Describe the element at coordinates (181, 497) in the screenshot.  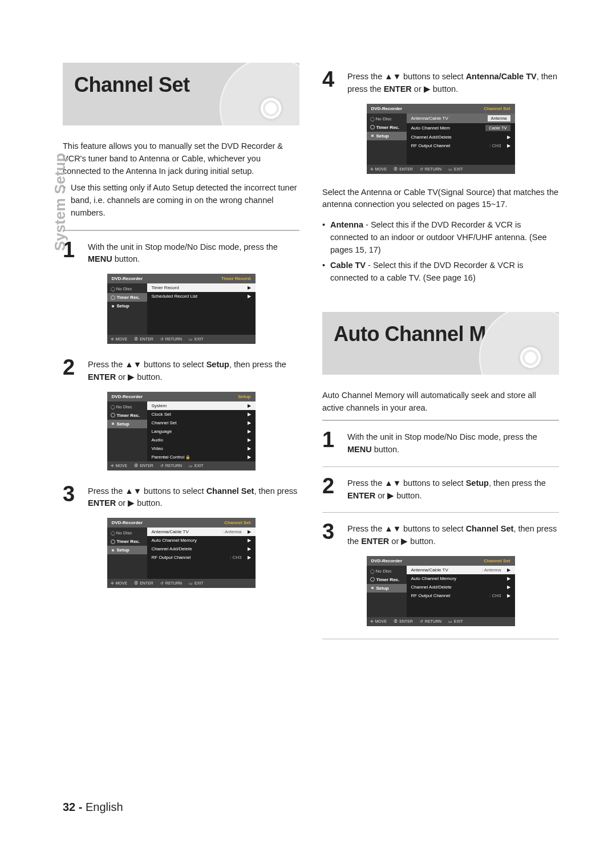
I see `step-3: 3 Press the ▲▼ buttons to select Channel…` at that location.